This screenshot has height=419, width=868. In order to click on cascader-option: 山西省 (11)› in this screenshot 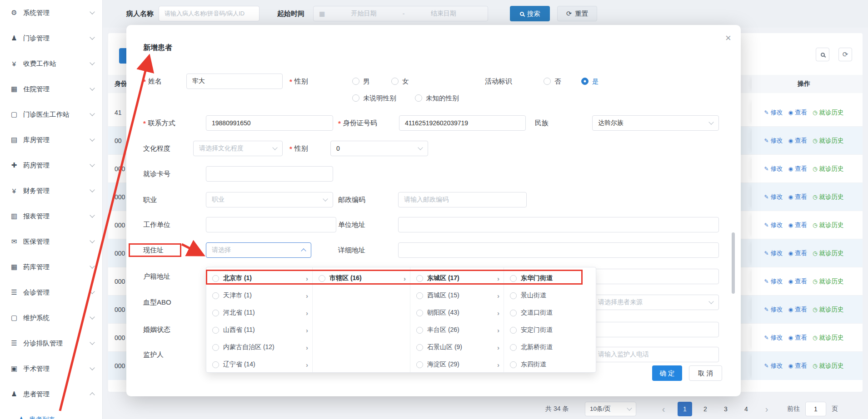, I will do `click(259, 330)`.